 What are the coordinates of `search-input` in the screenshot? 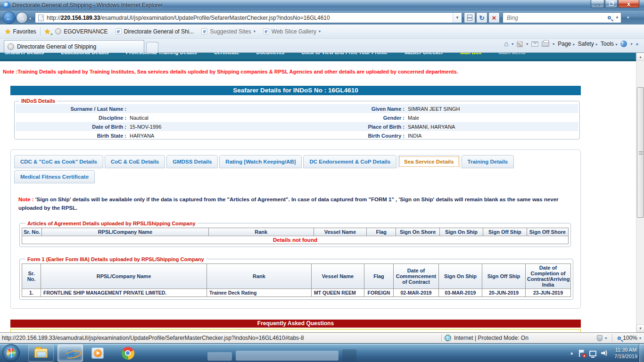 It's located at (555, 18).